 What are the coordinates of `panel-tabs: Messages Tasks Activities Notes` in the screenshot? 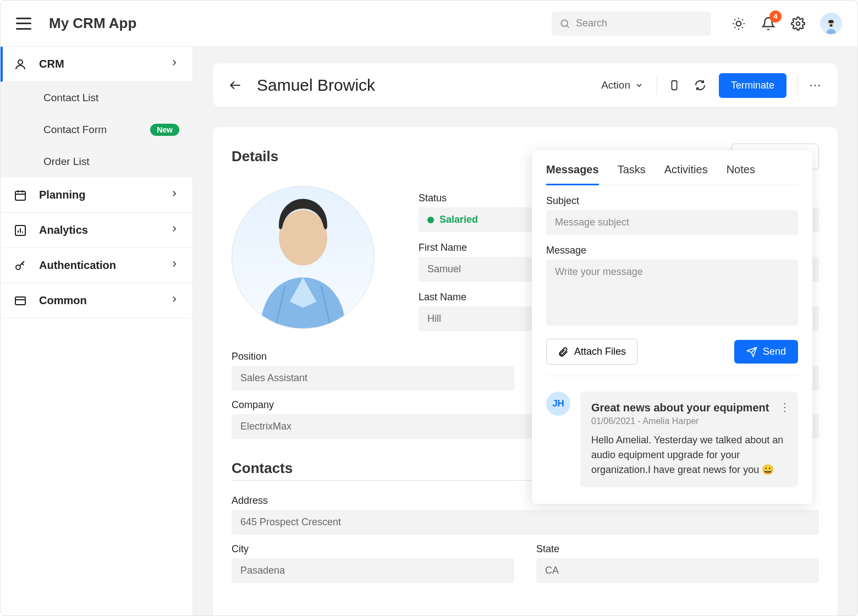 It's located at (672, 173).